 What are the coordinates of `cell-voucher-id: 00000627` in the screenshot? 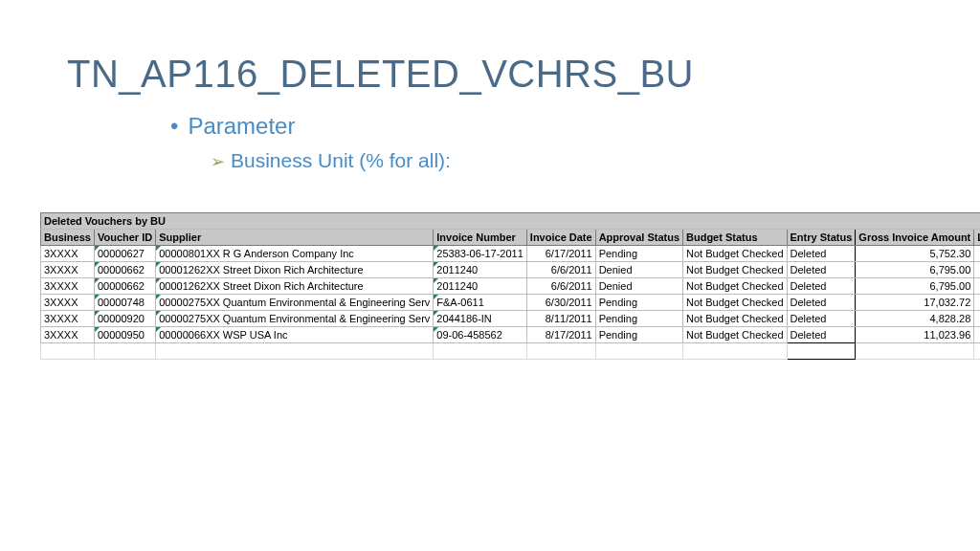 It's located at (124, 254).